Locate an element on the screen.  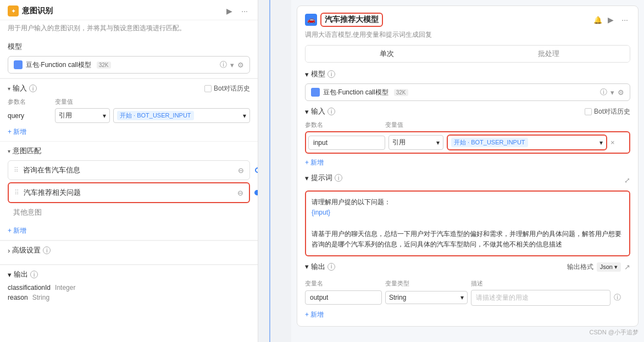
right-param-value-row: input 引用 ▾ 开始 · BOT_USER_INPUT ▾ × is located at coordinates (468, 143).